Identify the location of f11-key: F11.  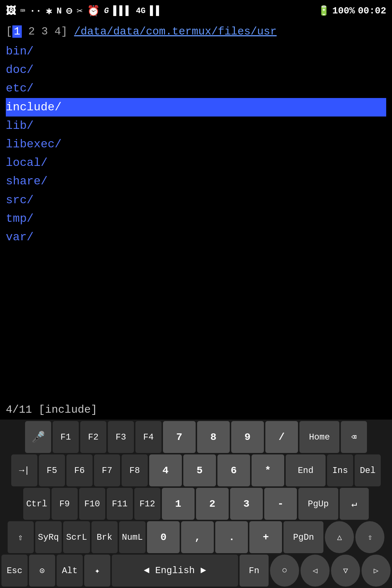
(120, 504).